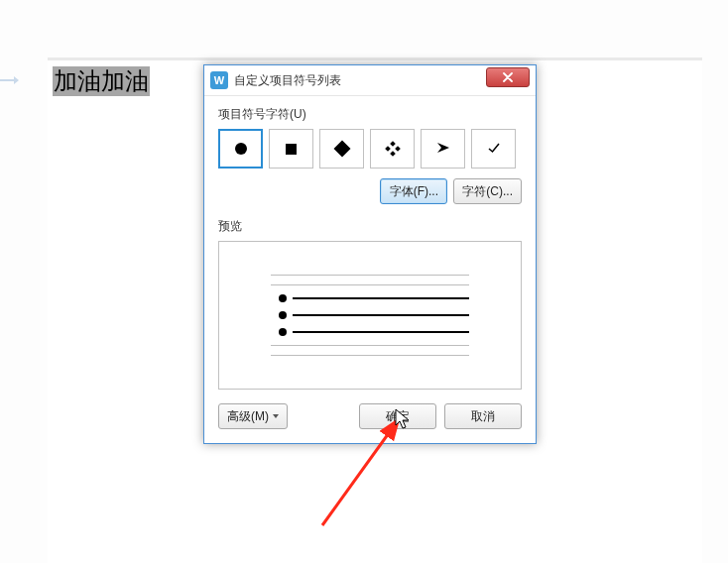 Image resolution: width=728 pixels, height=563 pixels. Describe the element at coordinates (292, 149) in the screenshot. I see `bullet-option-square` at that location.